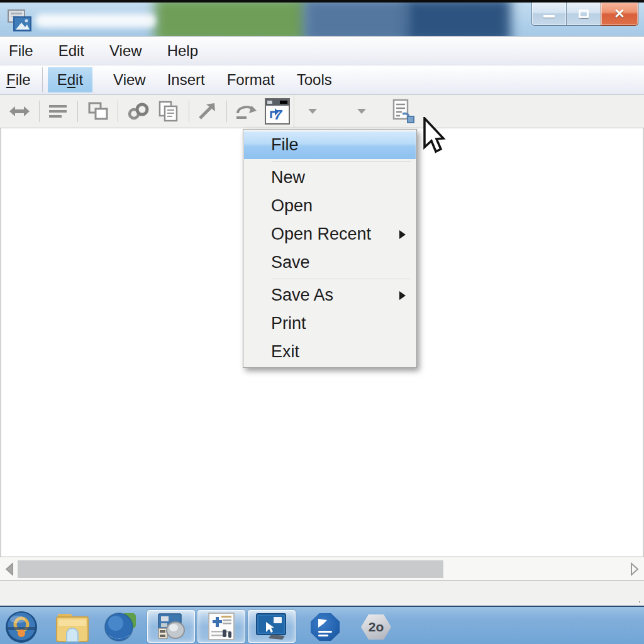 This screenshot has height=644, width=644. Describe the element at coordinates (584, 14) in the screenshot. I see `maximize-button` at that location.